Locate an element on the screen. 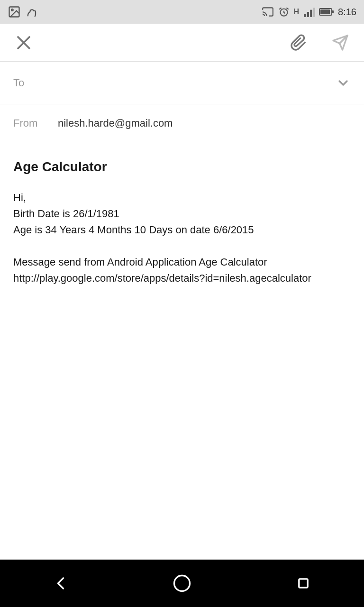 This screenshot has height=607, width=364. picture-icon is located at coordinates (14, 12).